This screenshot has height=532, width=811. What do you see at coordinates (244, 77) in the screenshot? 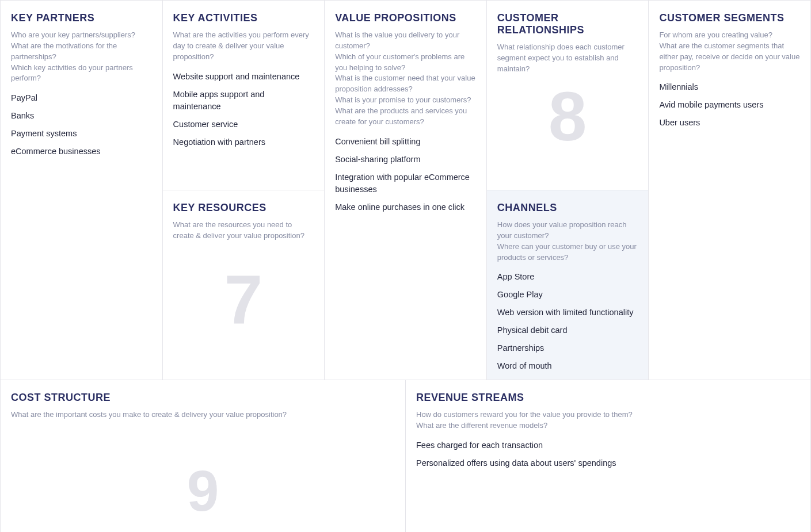
I see `list-item: Website support and maintenance` at bounding box center [244, 77].